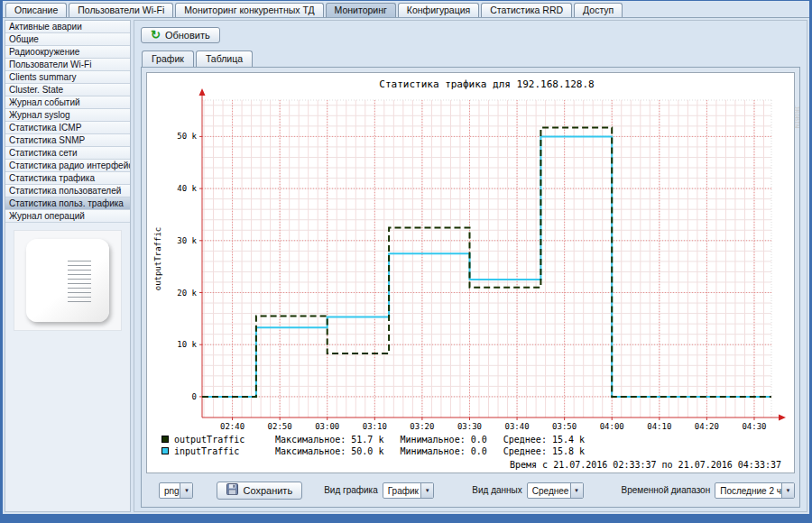 This screenshot has width=812, height=523. What do you see at coordinates (79, 281) in the screenshot?
I see `device-grille` at bounding box center [79, 281].